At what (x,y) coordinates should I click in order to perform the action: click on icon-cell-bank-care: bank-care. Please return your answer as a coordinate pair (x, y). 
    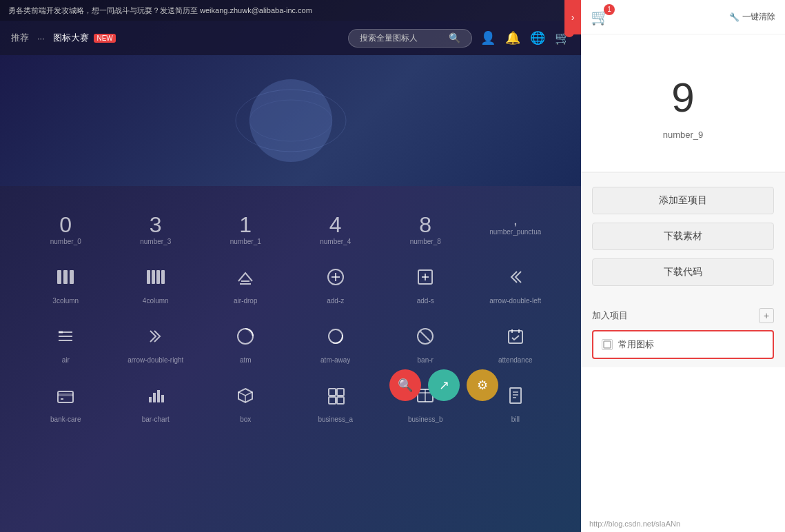
    Looking at the image, I should click on (66, 403).